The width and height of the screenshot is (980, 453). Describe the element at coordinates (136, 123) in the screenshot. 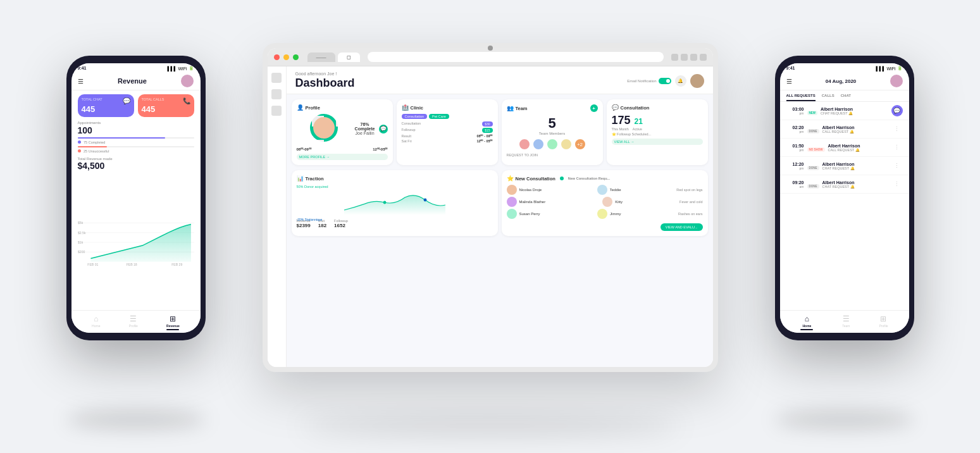

I see `appointments-label: Appointments` at that location.